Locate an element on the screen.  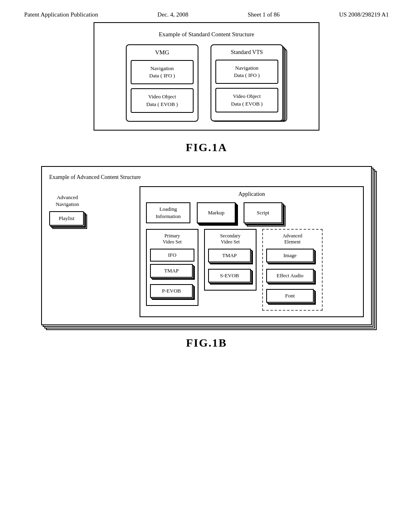
header-left: Patent Application Publication is located at coordinates (61, 15).